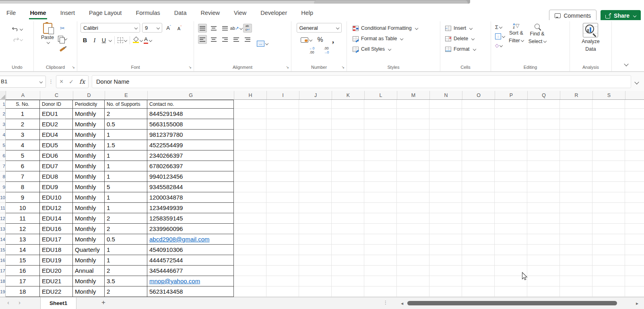 The width and height of the screenshot is (644, 309). Describe the element at coordinates (23, 208) in the screenshot. I see `table-cell: 10` at that location.